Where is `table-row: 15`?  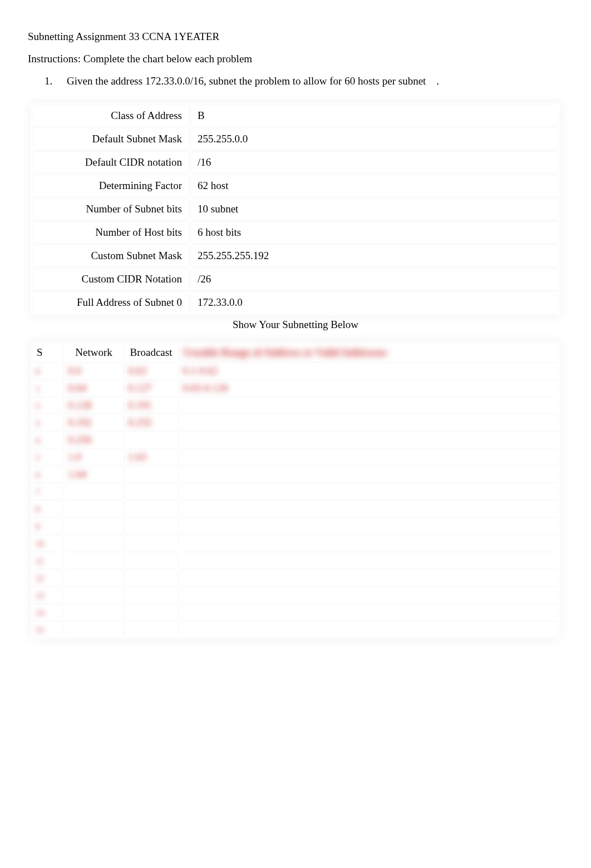 table-row: 15 is located at coordinates (296, 629).